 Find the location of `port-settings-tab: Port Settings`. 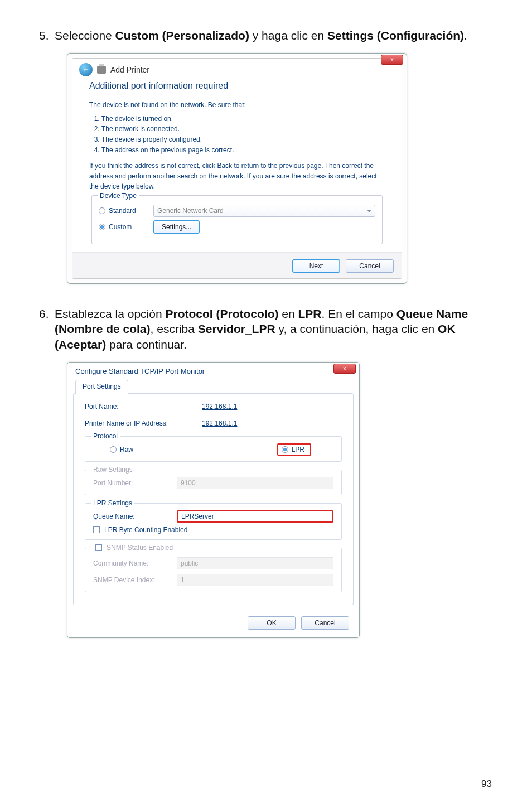

port-settings-tab: Port Settings is located at coordinates (101, 387).